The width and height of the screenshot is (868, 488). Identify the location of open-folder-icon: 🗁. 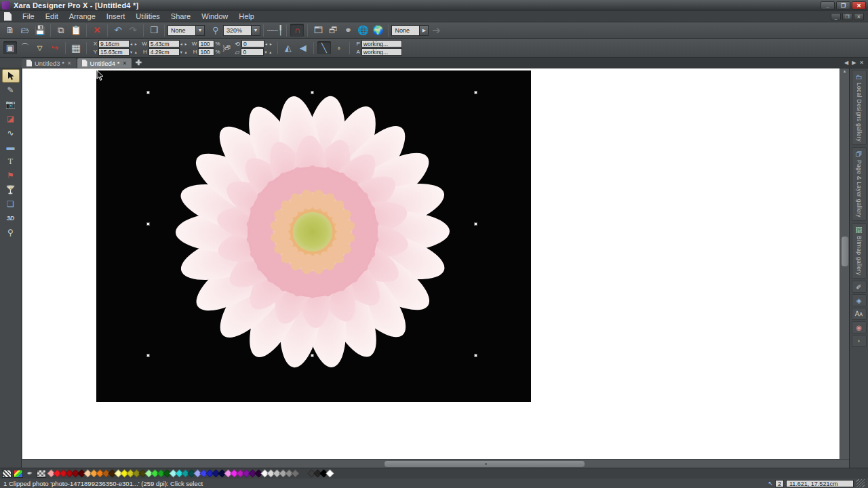
(25, 30).